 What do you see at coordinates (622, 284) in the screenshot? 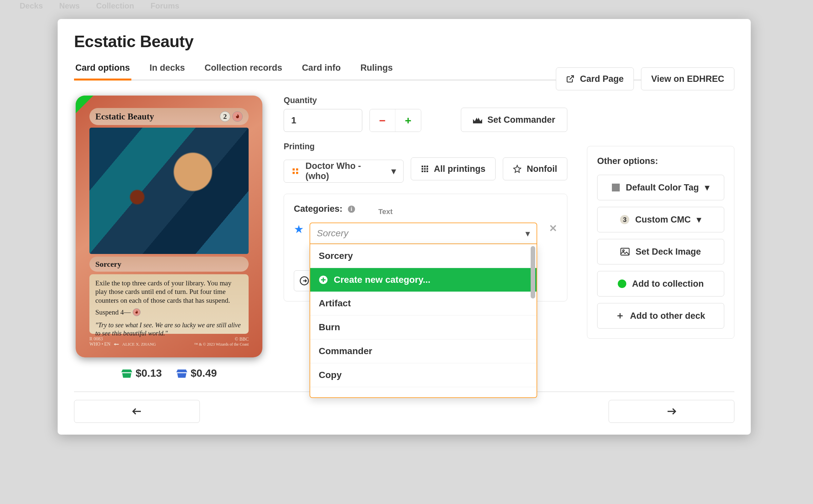
I see `status-dot-icon` at bounding box center [622, 284].